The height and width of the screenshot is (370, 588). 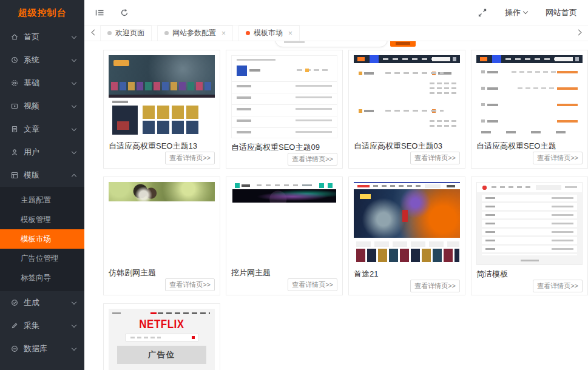 What do you see at coordinates (42, 220) in the screenshot?
I see `sidebar-subitem-template-manage: 模板管理` at bounding box center [42, 220].